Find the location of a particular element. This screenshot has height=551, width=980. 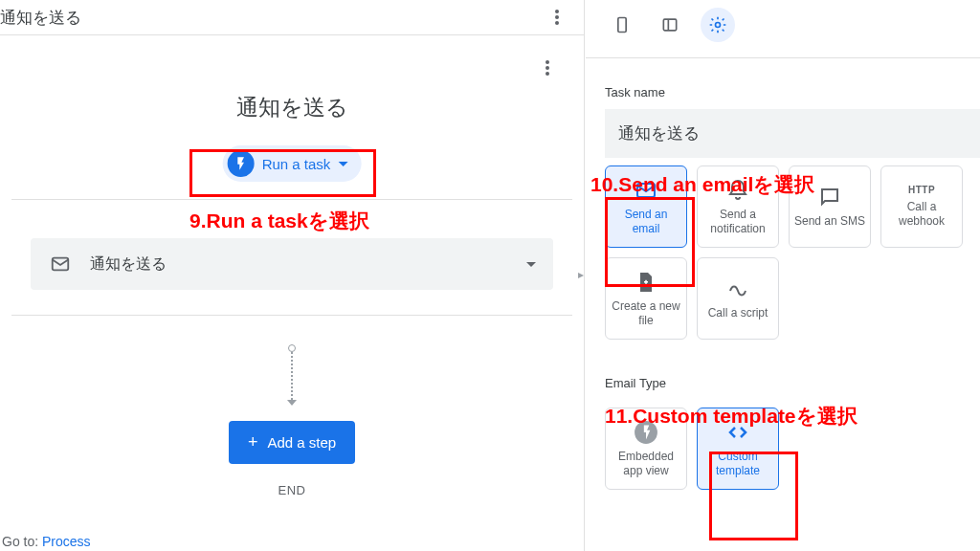

task-name-input: 通知を送る is located at coordinates (792, 134).